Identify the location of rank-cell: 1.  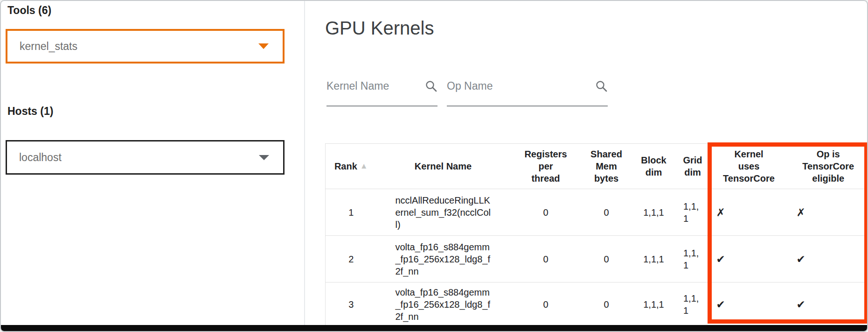
(351, 212).